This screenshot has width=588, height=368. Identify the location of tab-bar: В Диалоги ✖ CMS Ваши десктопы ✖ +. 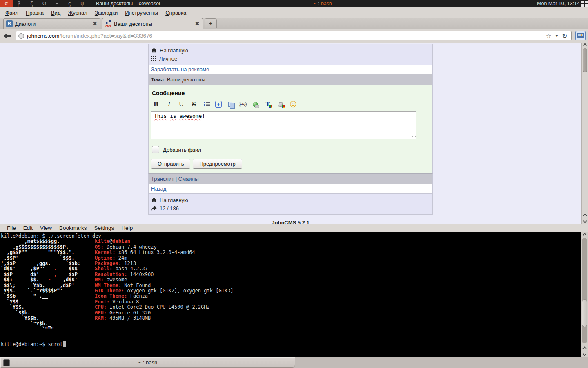
(294, 24).